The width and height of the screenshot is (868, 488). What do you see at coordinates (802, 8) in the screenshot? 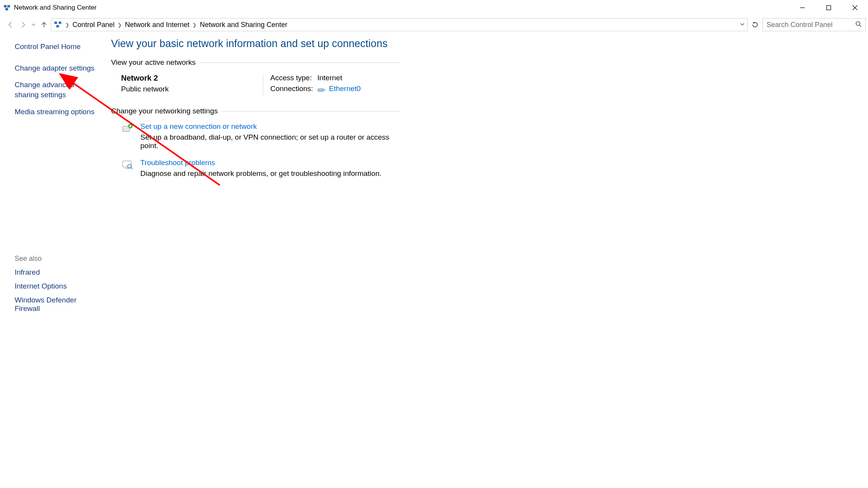
I see `minimize-button` at bounding box center [802, 8].